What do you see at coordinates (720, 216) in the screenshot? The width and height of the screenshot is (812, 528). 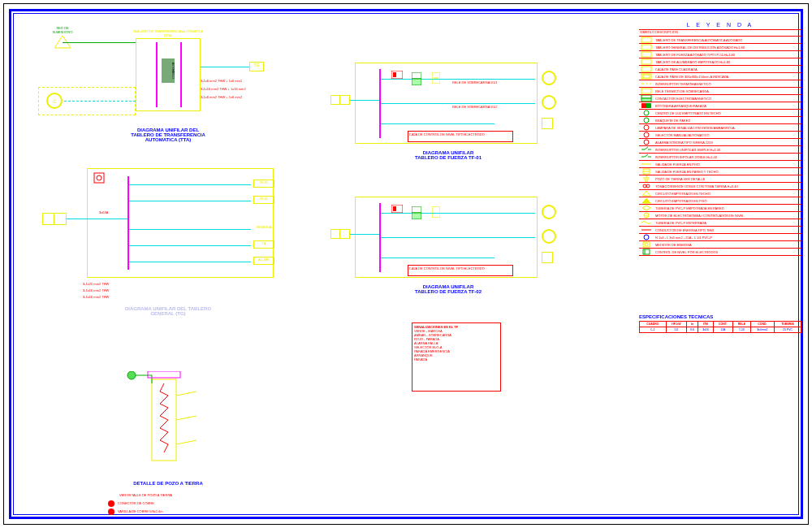 I see `legend-row: MMOTOR DE ELECTROBOMBA / CONTROLADOR DE …` at bounding box center [720, 216].